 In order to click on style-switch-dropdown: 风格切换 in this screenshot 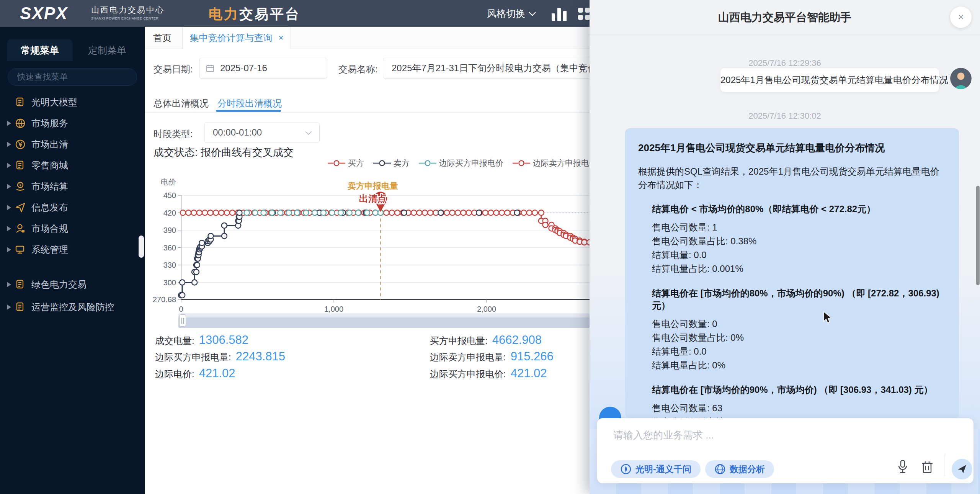, I will do `click(511, 14)`.